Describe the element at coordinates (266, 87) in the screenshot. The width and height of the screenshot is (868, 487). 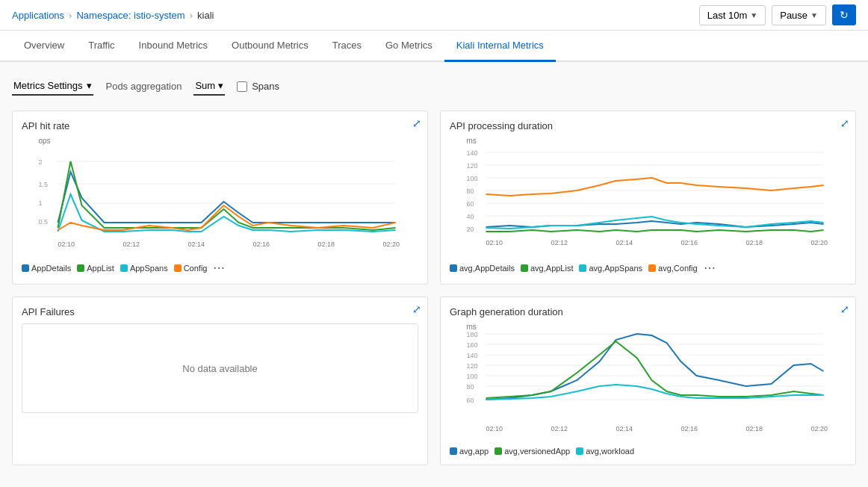
I see `spans-text: Spans` at that location.